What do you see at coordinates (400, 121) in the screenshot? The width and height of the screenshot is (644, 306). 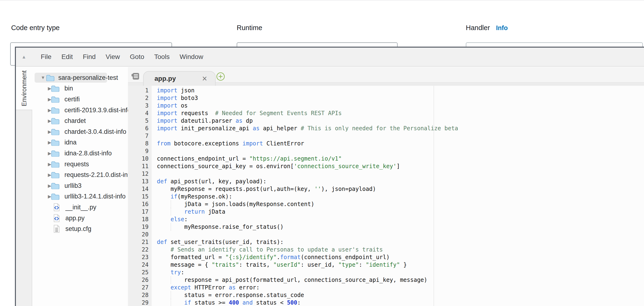 I see `code-line: import dateutil.parser as dp` at bounding box center [400, 121].